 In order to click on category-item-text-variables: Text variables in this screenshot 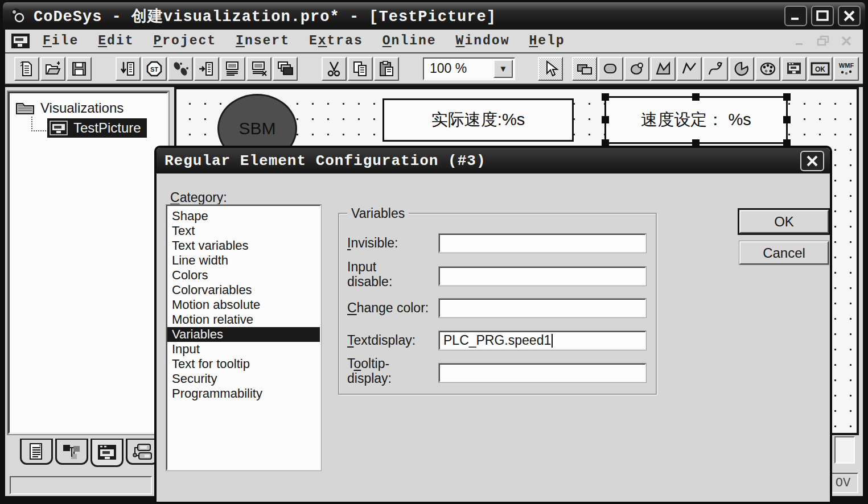, I will do `click(244, 246)`.